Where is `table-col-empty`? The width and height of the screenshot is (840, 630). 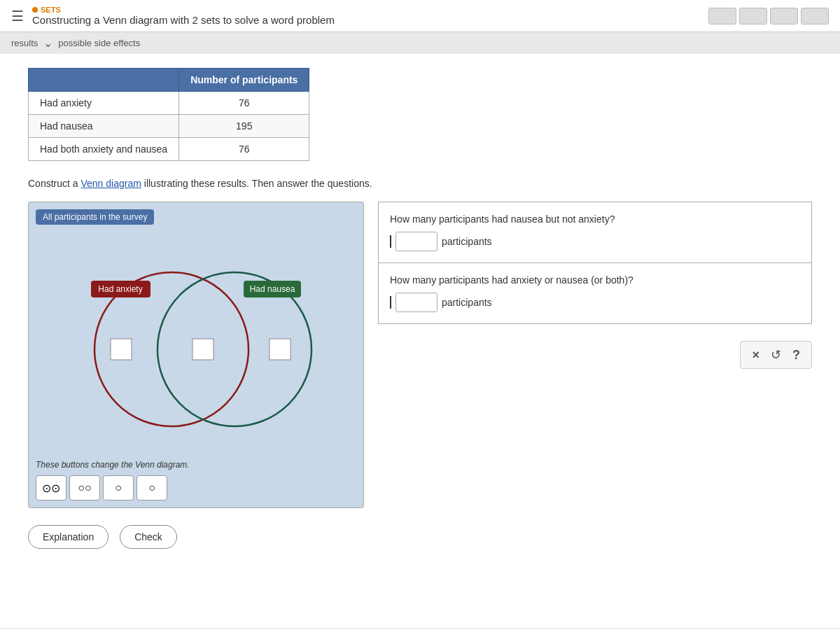 table-col-empty is located at coordinates (104, 80).